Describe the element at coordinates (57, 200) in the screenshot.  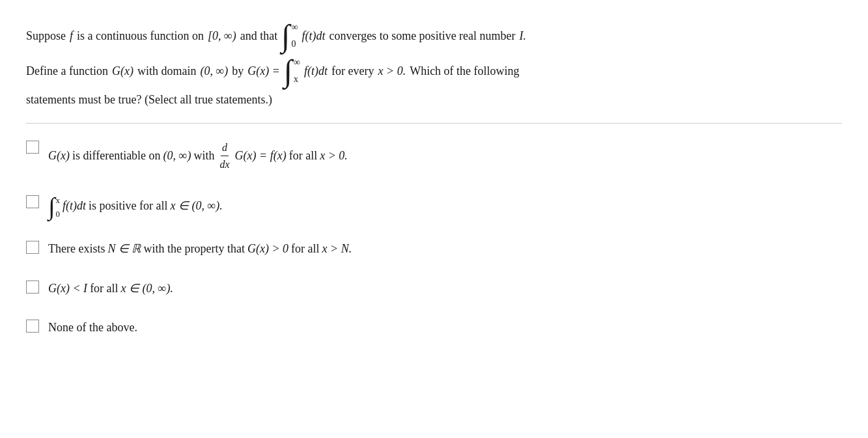
I see `option-b-upper: x` at that location.